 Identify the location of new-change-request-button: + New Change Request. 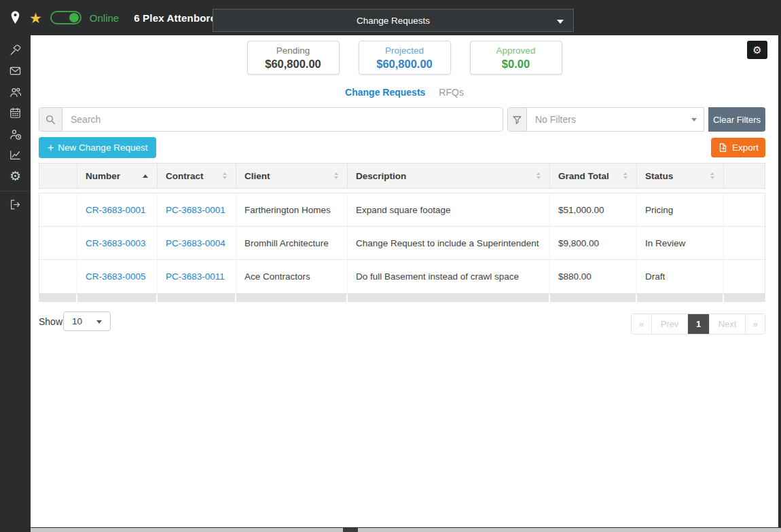
(98, 148).